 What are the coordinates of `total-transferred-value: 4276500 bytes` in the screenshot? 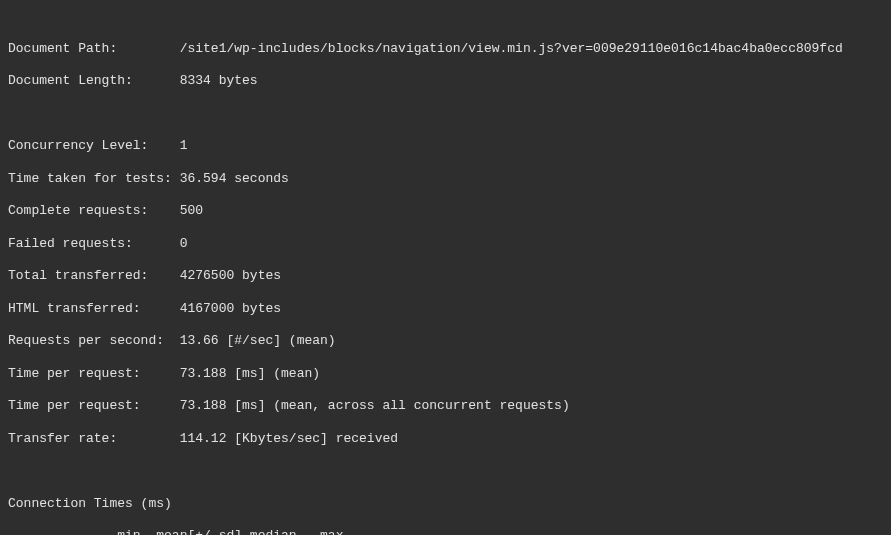 It's located at (230, 276).